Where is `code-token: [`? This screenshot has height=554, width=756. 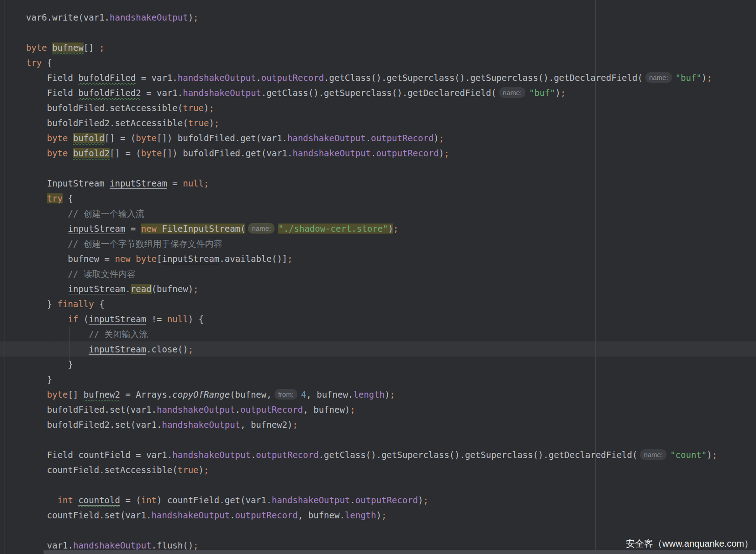
code-token: [ is located at coordinates (159, 259).